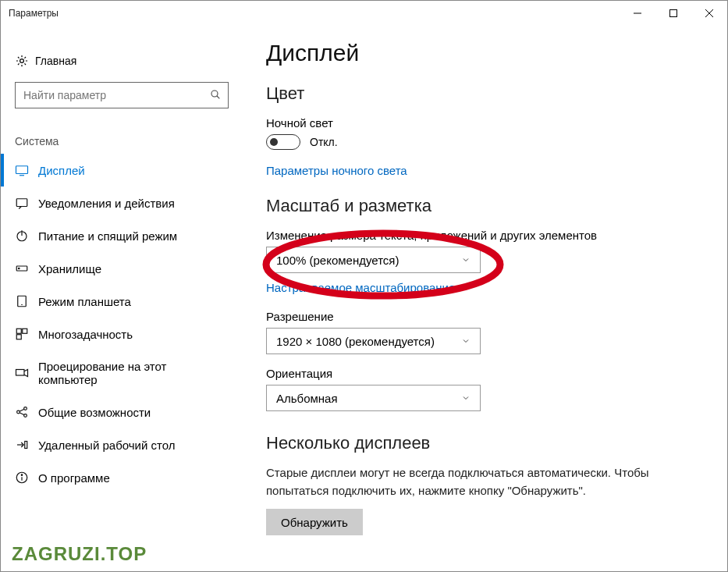 This screenshot has width=728, height=572. I want to click on titlebar: Параметры, so click(364, 13).